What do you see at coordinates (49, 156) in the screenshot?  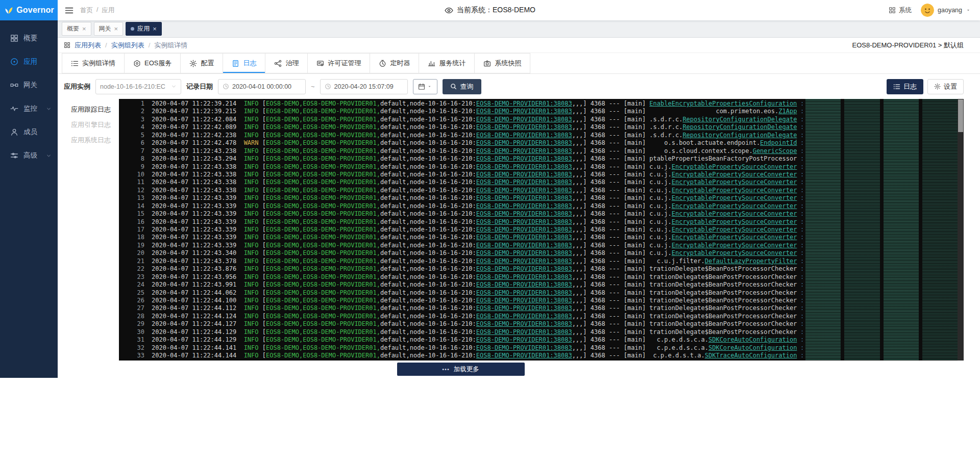 I see `chevron-down-icon` at bounding box center [49, 156].